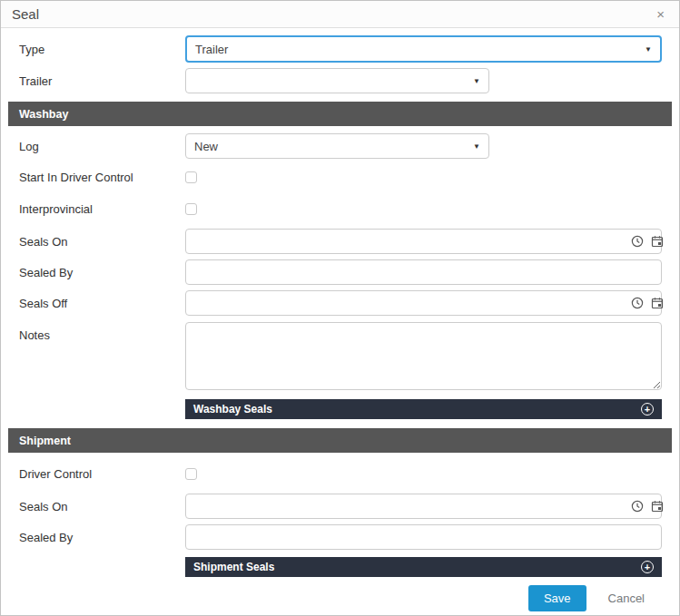 This screenshot has width=680, height=616. What do you see at coordinates (96, 49) in the screenshot?
I see `type-label: Type` at bounding box center [96, 49].